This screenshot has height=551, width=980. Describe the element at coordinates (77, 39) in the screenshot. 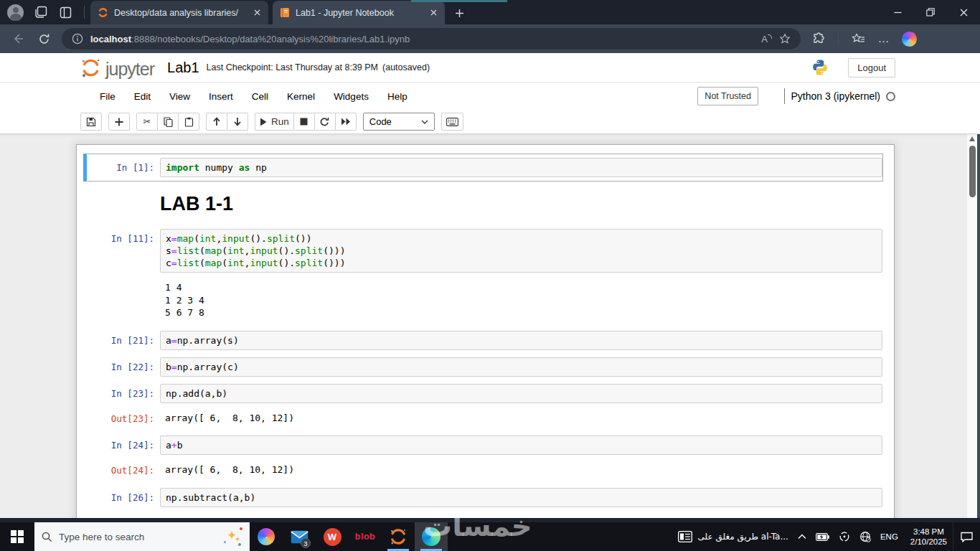

I see `site-info-icon` at that location.